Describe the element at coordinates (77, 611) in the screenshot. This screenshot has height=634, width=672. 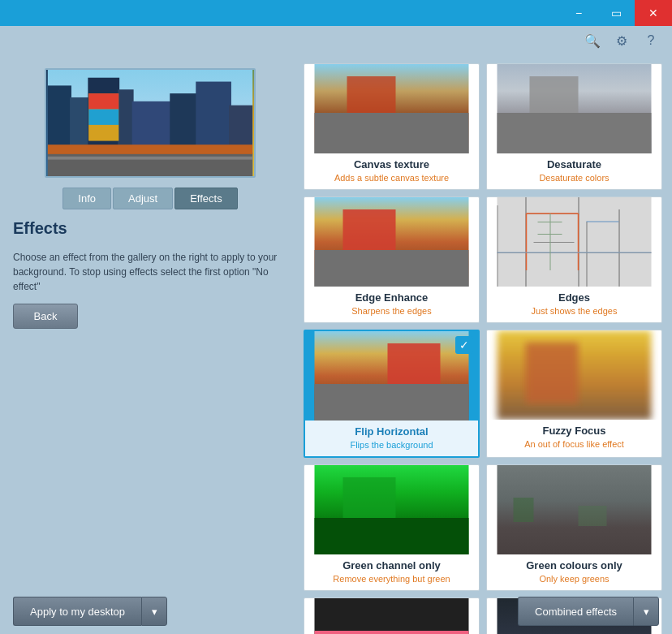
I see `apply-button: Apply to my desktop` at that location.